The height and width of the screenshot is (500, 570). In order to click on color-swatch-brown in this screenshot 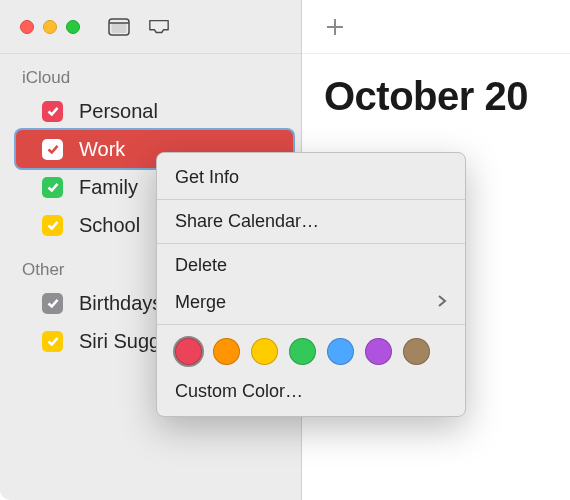, I will do `click(416, 352)`.